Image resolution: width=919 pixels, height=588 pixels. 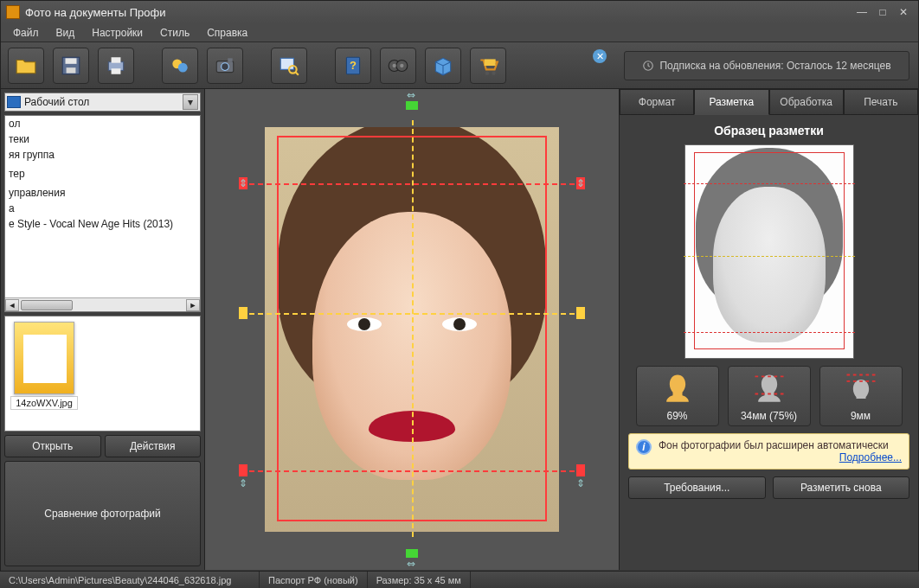 I want to click on sample-preview, so click(x=769, y=252).